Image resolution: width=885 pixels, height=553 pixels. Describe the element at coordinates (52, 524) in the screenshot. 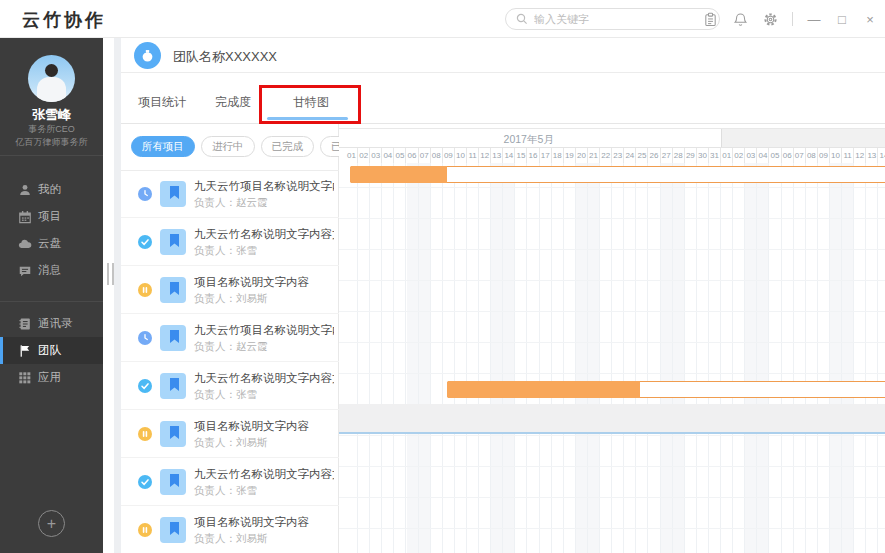

I see `plus-icon: +` at that location.